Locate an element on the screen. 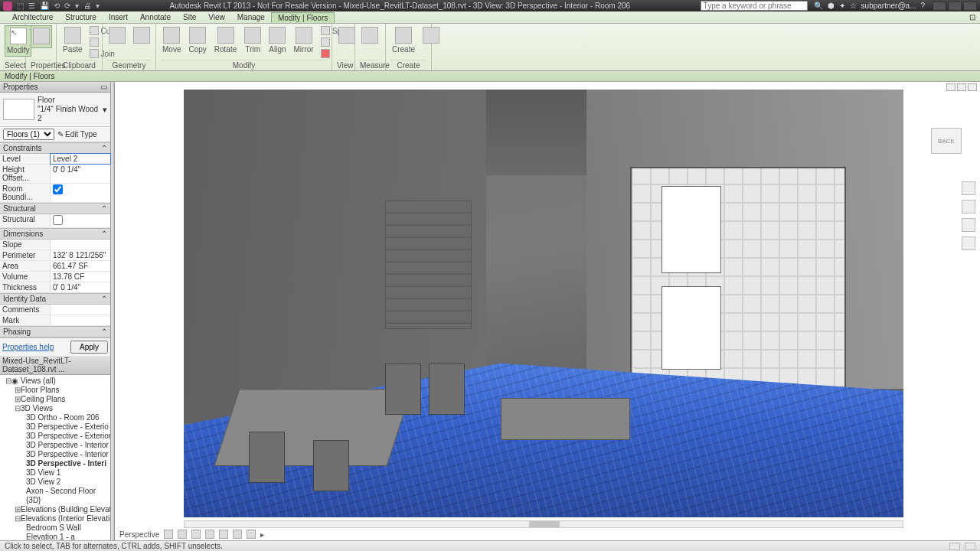  tree-elev-item: Elevation 1 - a is located at coordinates (55, 536).